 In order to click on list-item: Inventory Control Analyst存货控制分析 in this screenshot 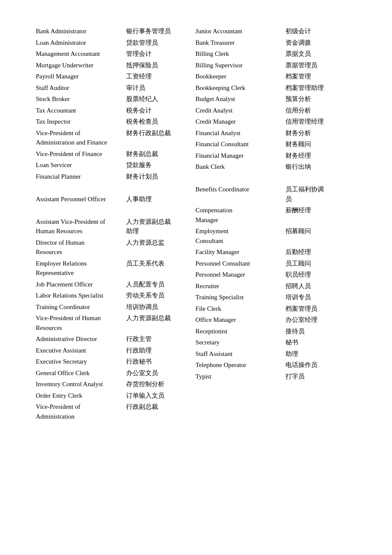, I will do `click(112, 384)`.